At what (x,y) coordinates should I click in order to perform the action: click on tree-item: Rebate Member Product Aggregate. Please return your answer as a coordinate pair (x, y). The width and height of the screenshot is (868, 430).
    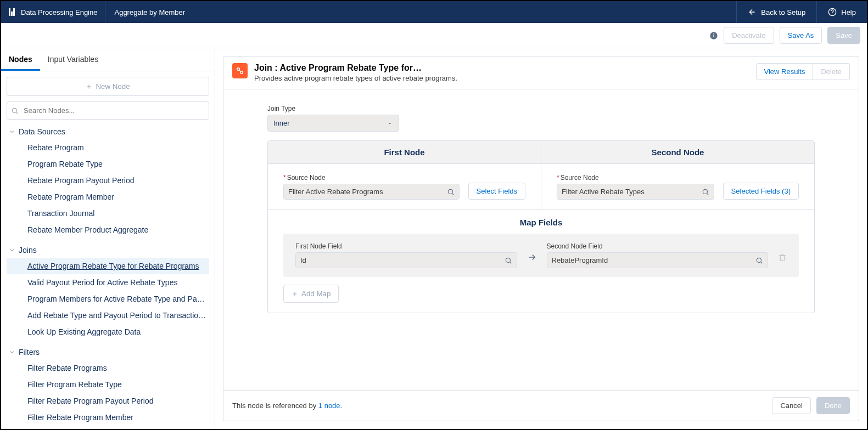
    Looking at the image, I should click on (108, 230).